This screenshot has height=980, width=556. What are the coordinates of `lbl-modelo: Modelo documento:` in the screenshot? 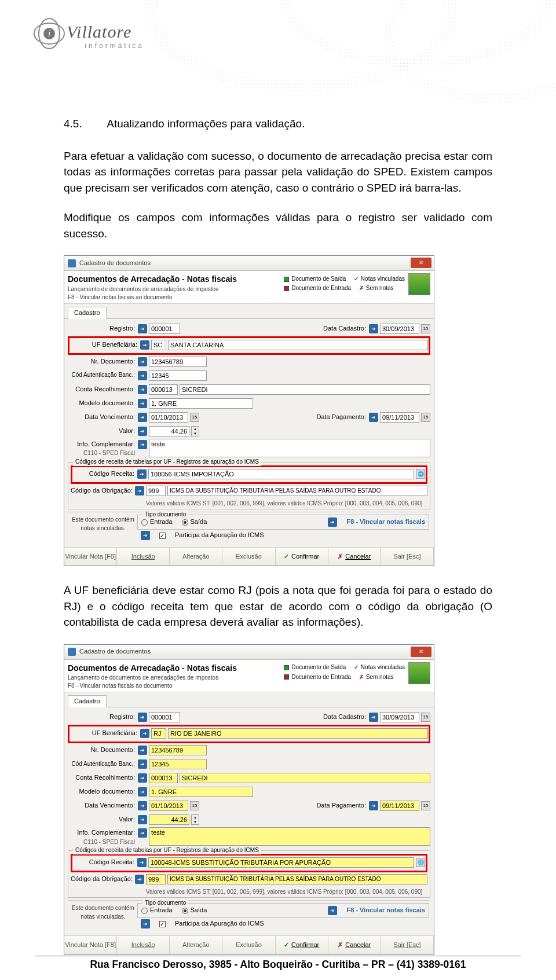 It's located at (102, 403).